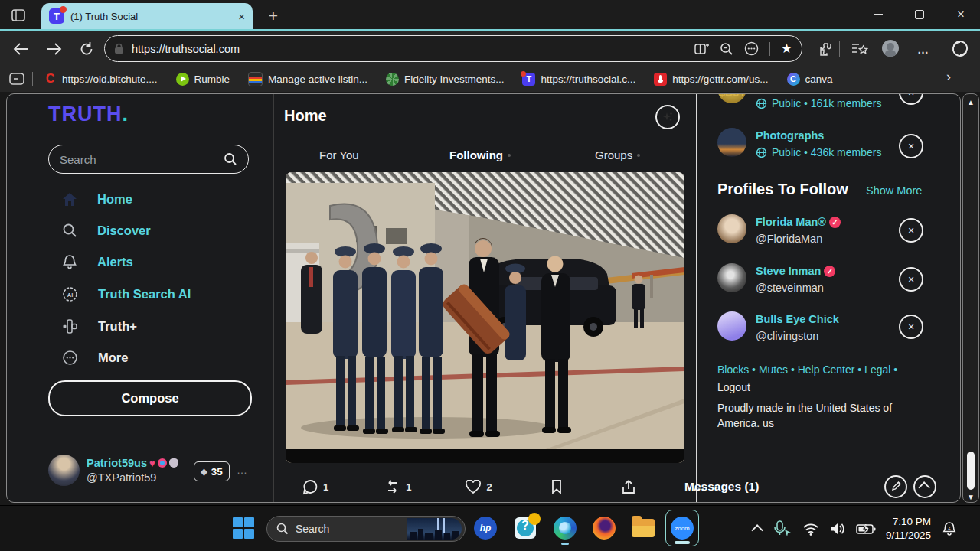 The width and height of the screenshot is (980, 551). I want to click on bookmark-rumble: Rumble, so click(204, 80).